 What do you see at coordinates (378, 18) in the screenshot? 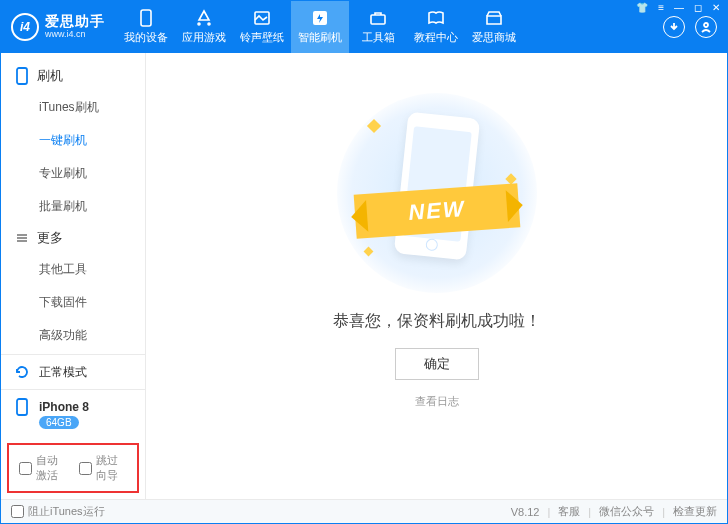
I see `toolbox-icon` at bounding box center [378, 18].